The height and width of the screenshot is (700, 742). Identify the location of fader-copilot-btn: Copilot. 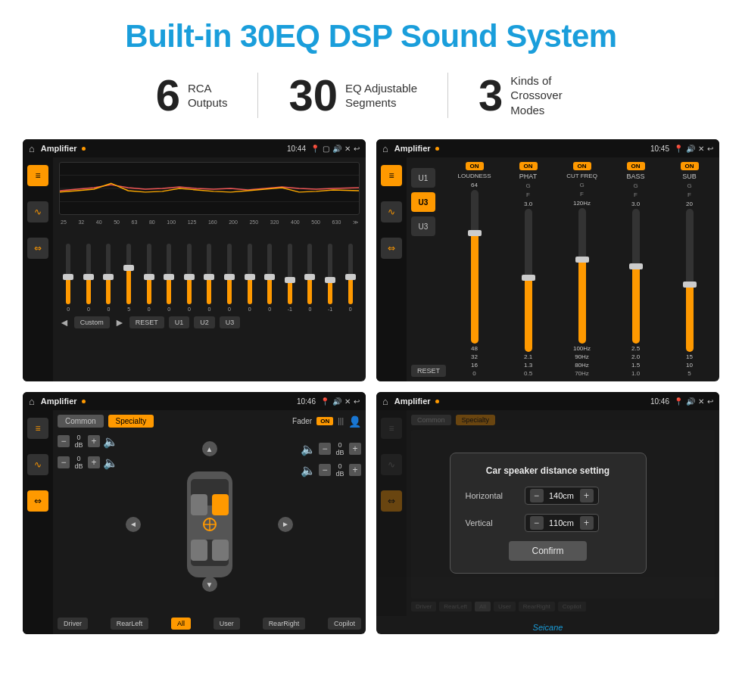
(344, 624).